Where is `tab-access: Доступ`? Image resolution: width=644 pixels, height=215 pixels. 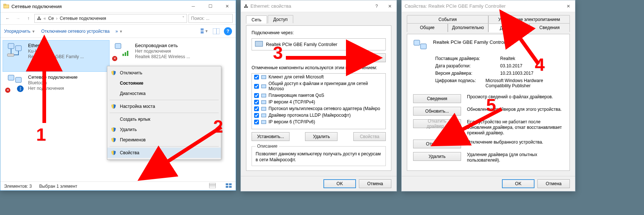
tab-access: Доступ is located at coordinates (280, 19).